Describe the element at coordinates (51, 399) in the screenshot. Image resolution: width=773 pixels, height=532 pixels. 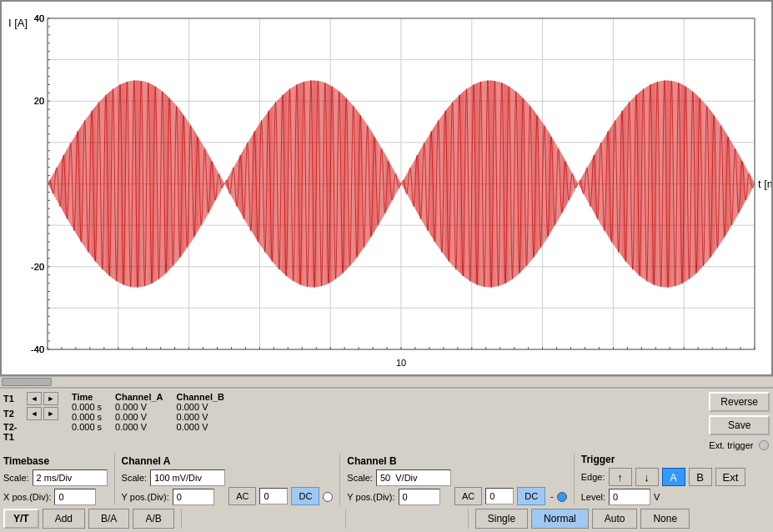
I see `t1-right-btn: ►` at that location.